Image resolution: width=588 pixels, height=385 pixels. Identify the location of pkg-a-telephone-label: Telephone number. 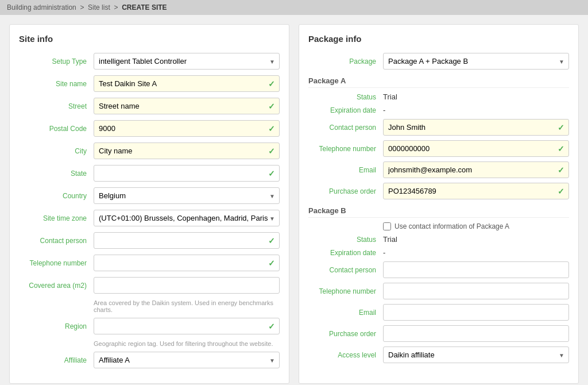
(346, 149).